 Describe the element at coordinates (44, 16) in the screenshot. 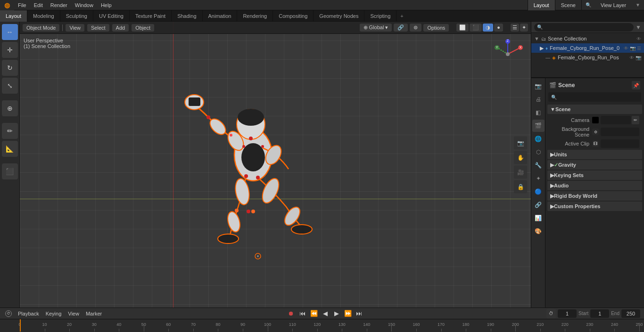

I see `tab-modeling: Modeling` at that location.